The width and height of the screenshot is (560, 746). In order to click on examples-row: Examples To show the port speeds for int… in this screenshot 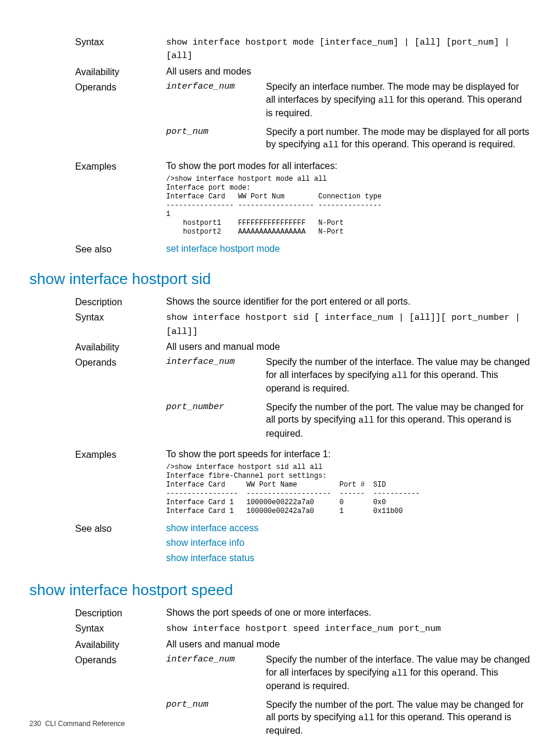, I will do `click(303, 484)`.